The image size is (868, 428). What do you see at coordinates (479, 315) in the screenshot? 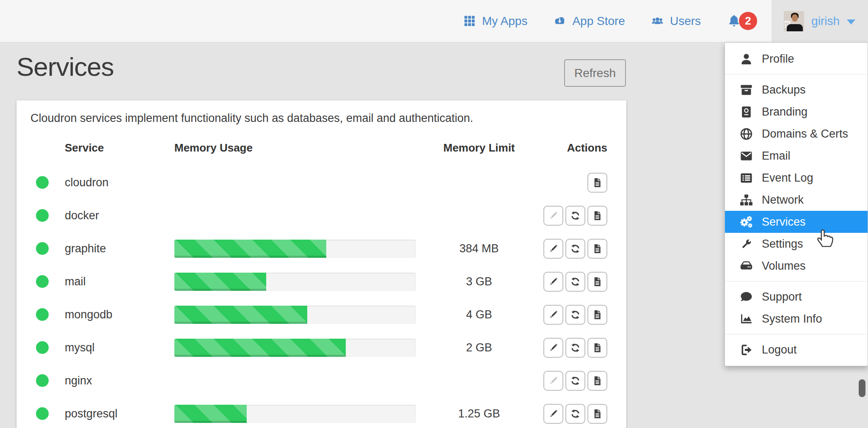
I see `memory-limit-value: 4 GB` at bounding box center [479, 315].